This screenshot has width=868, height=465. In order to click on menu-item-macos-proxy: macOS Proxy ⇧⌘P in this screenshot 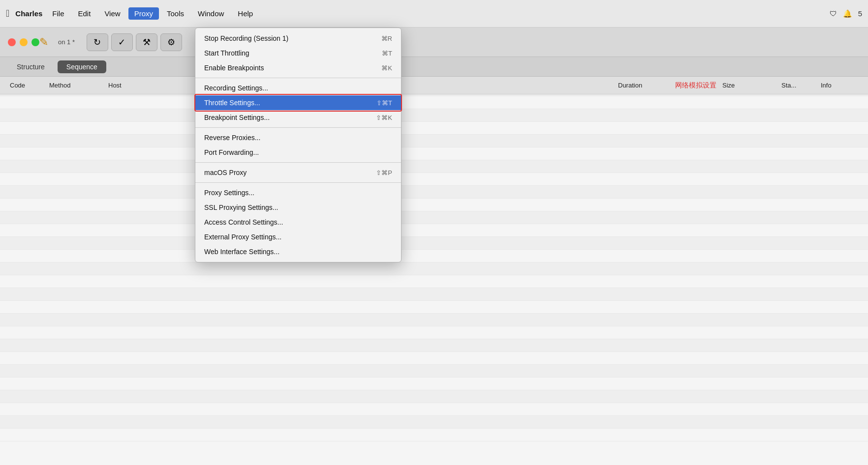, I will do `click(298, 173)`.